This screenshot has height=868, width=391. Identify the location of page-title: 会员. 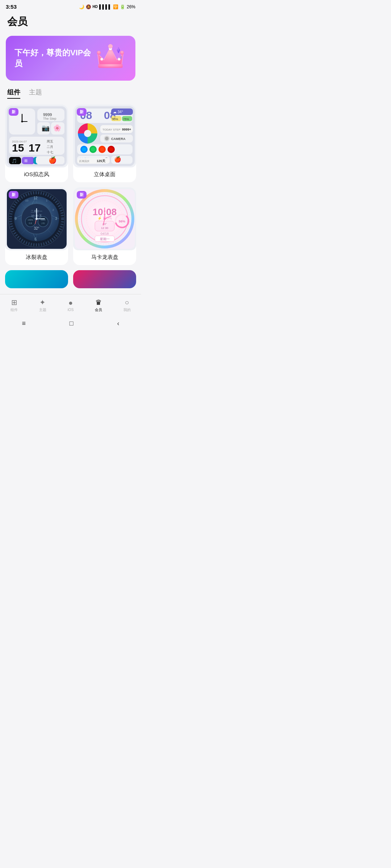
(71, 22).